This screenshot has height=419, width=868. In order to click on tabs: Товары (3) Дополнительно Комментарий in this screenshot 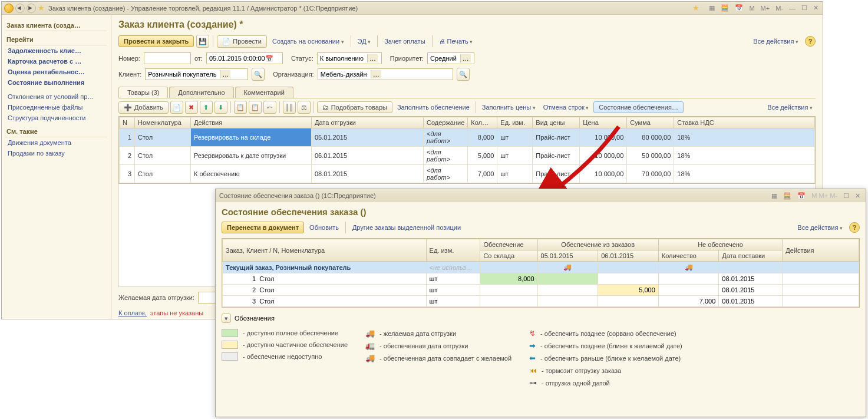, I will do `click(467, 93)`.